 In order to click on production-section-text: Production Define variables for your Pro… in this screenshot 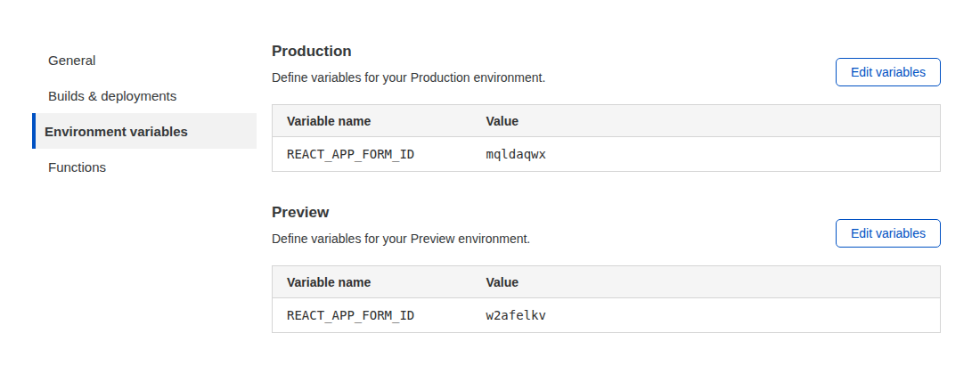, I will do `click(408, 64)`.